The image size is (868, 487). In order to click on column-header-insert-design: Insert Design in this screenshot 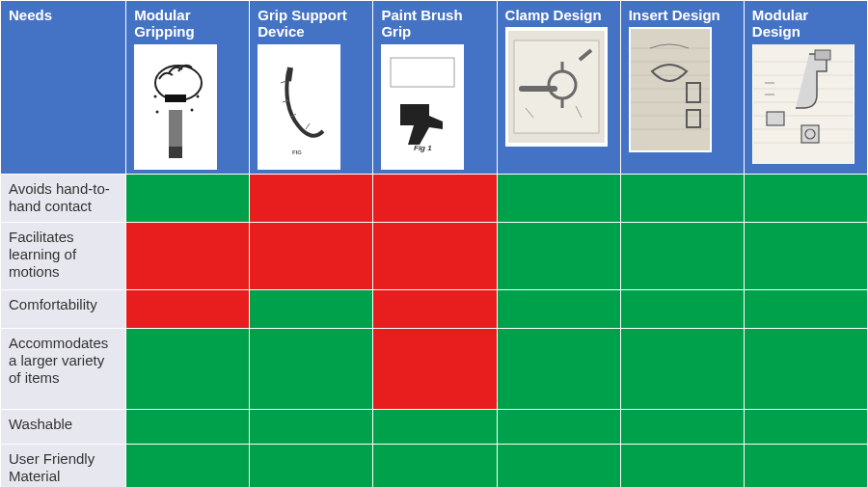, I will do `click(682, 88)`.